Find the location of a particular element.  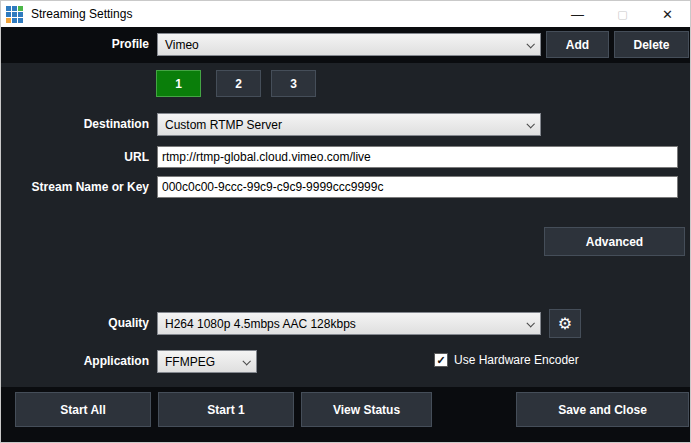

maximize-icon: ▢ is located at coordinates (622, 14).